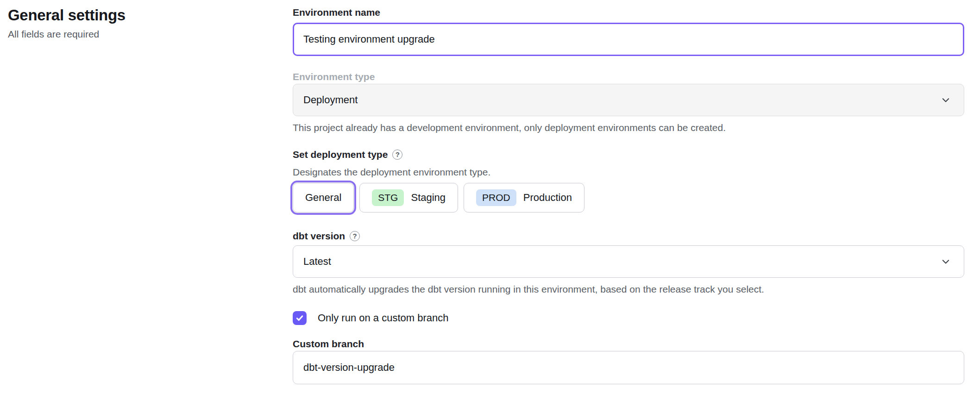 The image size is (980, 400). What do you see at coordinates (331, 100) in the screenshot?
I see `environment-type-value: Deployment` at bounding box center [331, 100].